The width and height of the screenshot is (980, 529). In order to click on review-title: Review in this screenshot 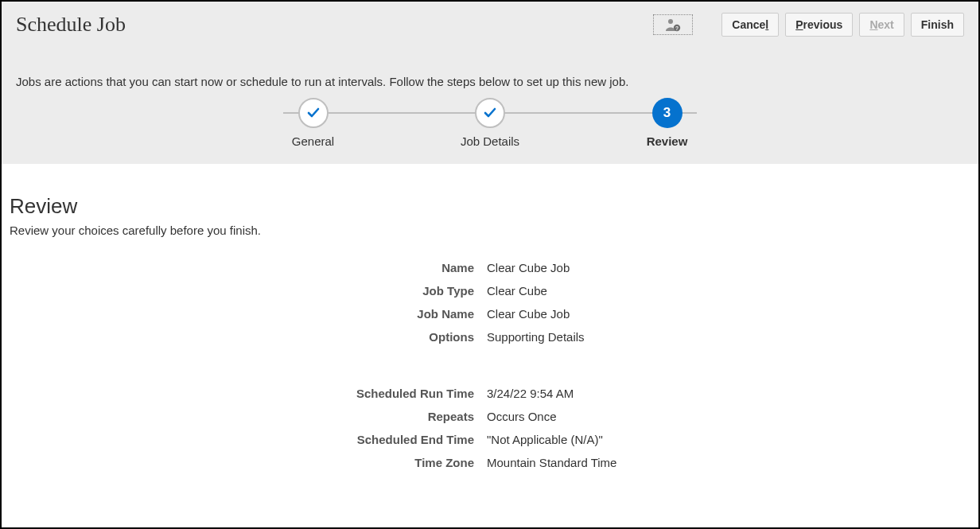, I will do `click(490, 207)`.